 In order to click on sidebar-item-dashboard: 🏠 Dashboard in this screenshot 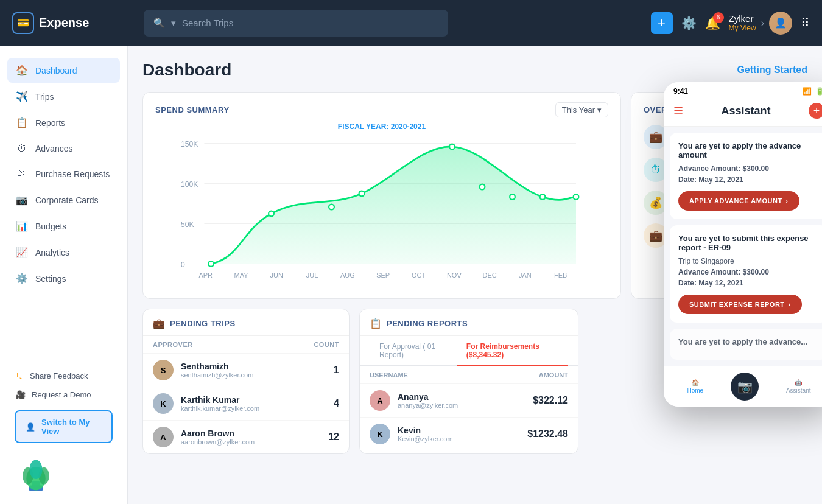, I will do `click(63, 71)`.